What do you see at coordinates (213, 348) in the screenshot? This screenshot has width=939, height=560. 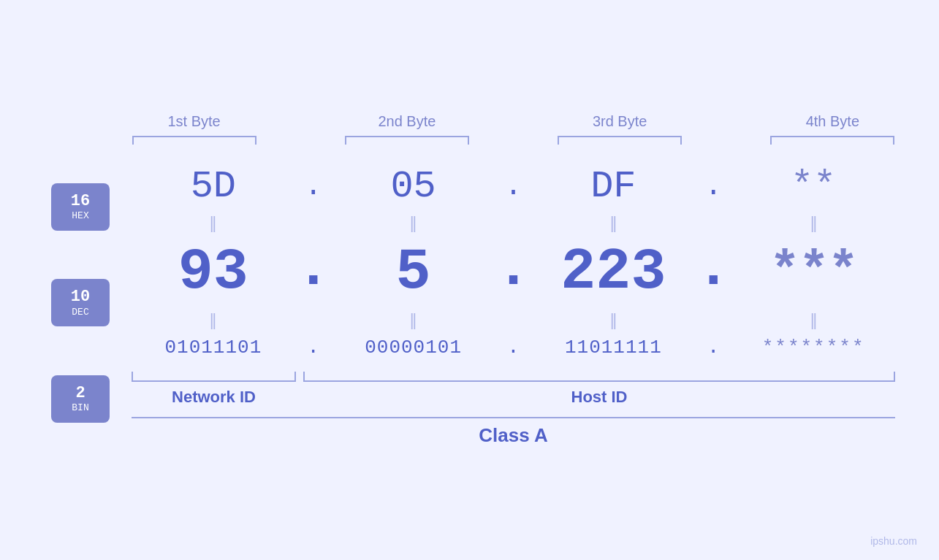 I see `bin-b1-cell: 01011101` at bounding box center [213, 348].